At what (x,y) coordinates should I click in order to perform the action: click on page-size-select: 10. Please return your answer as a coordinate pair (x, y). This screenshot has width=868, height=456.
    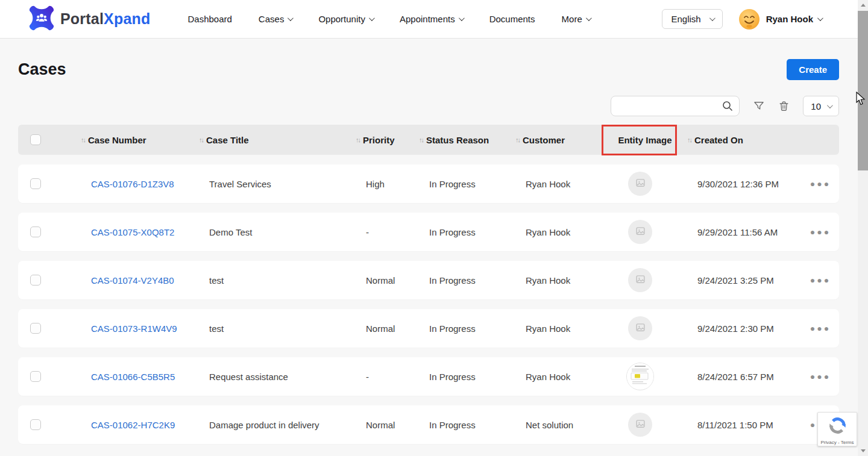
    Looking at the image, I should click on (821, 106).